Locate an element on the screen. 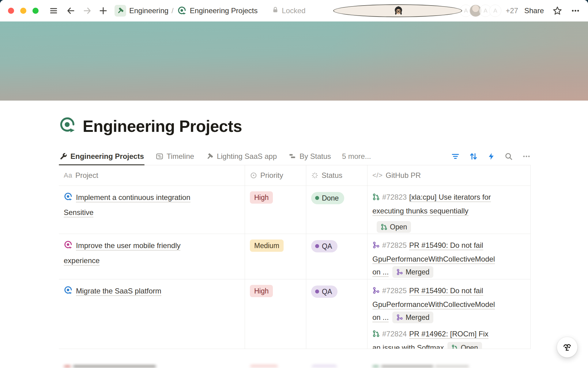  spinner-icon is located at coordinates (315, 175).